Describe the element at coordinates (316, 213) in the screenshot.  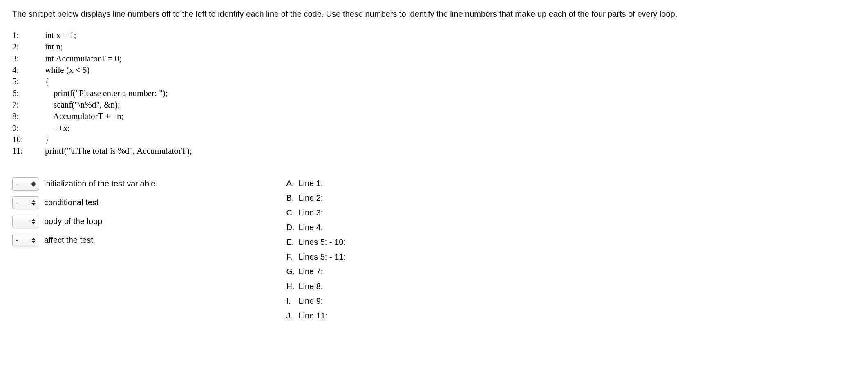
I see `choice-c: C. Line 3:` at that location.